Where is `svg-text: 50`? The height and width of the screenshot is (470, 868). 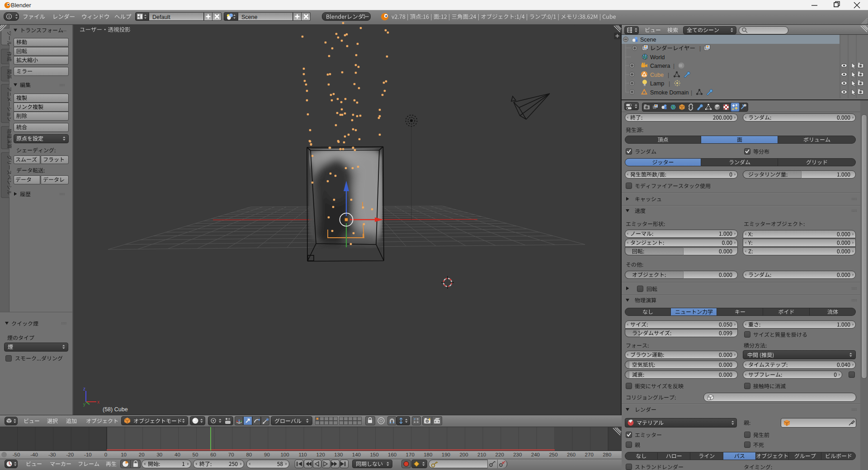
svg-text: 50 is located at coordinates (195, 455).